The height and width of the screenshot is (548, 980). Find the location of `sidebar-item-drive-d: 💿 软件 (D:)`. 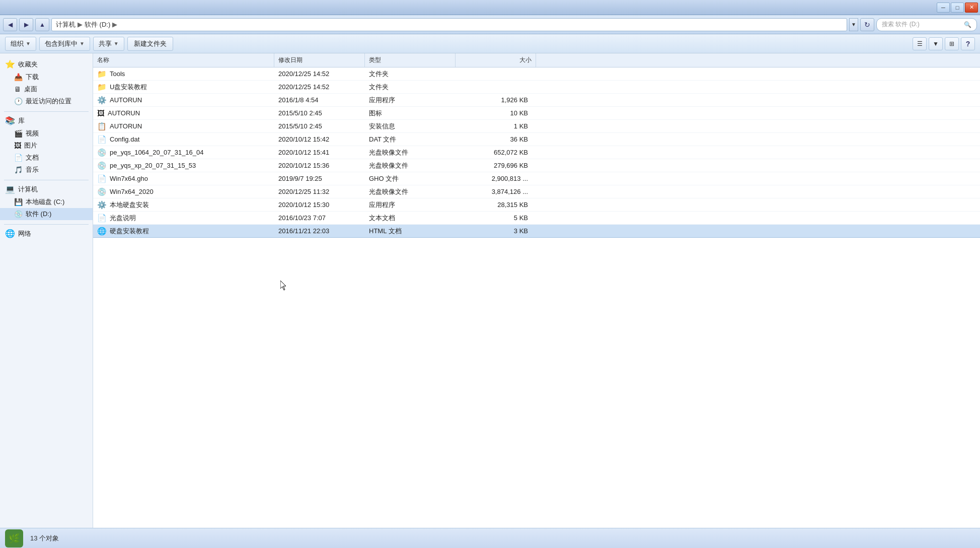

sidebar-item-drive-d: 💿 软件 (D:) is located at coordinates (46, 214).